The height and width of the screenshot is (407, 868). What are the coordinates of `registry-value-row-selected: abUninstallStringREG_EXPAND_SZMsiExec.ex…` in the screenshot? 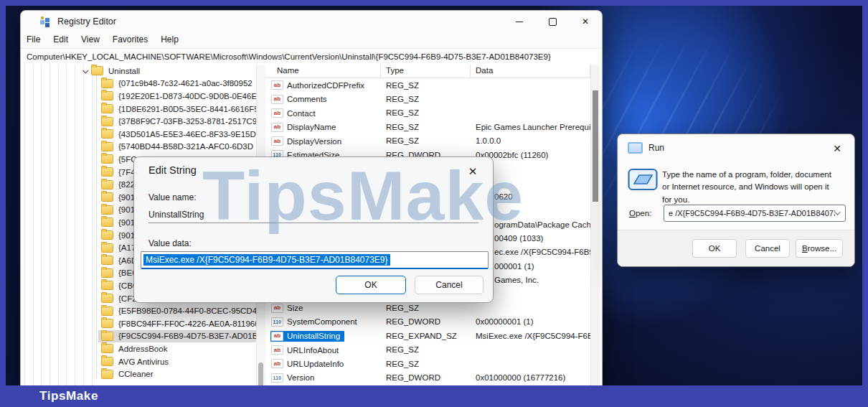 It's located at (428, 336).